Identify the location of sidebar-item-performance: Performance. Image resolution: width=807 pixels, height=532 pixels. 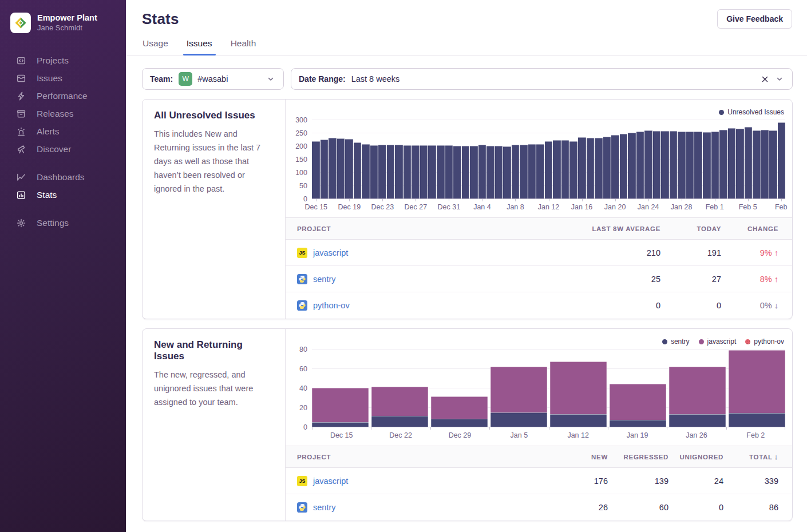
(63, 96).